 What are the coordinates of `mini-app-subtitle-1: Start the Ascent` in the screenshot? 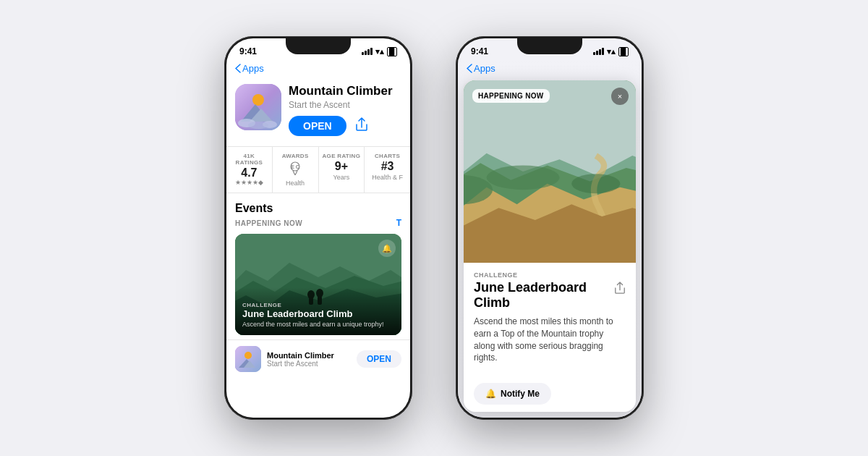 It's located at (309, 363).